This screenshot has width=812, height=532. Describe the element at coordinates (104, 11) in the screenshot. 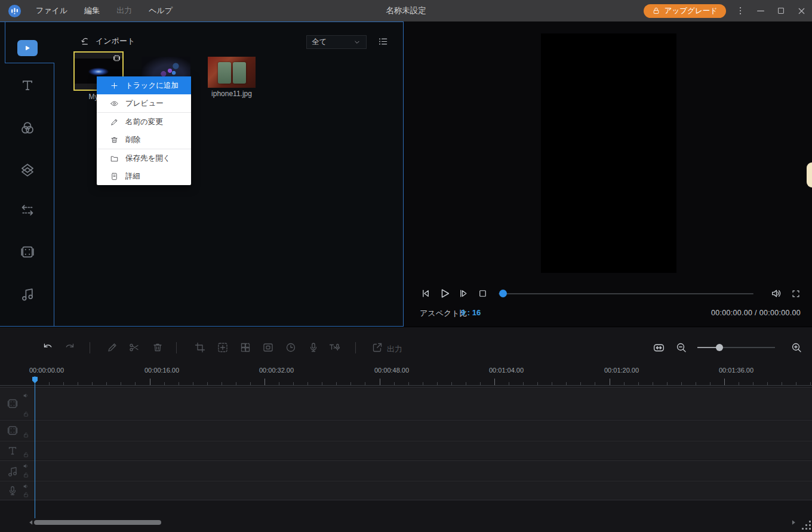

I see `menu-bar: ファイル編集出力ヘルプ` at that location.